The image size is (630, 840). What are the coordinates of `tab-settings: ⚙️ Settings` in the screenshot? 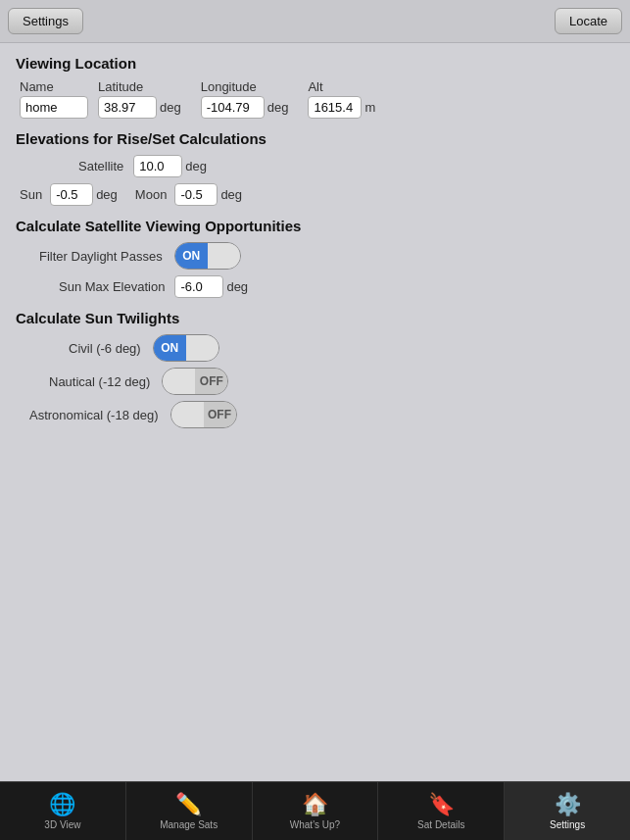 It's located at (567, 812).